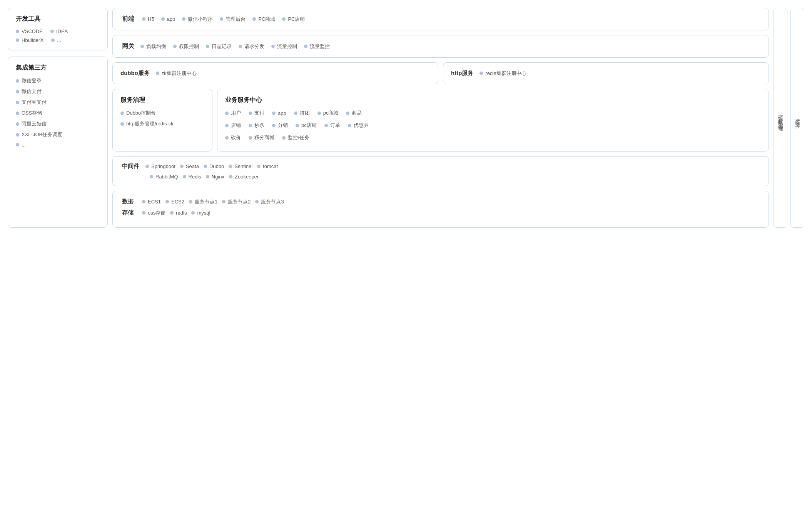 The height and width of the screenshot is (513, 812). I want to click on data-row: 数据 ECS1 ECS2 服务节点1 服务节点2, so click(441, 202).